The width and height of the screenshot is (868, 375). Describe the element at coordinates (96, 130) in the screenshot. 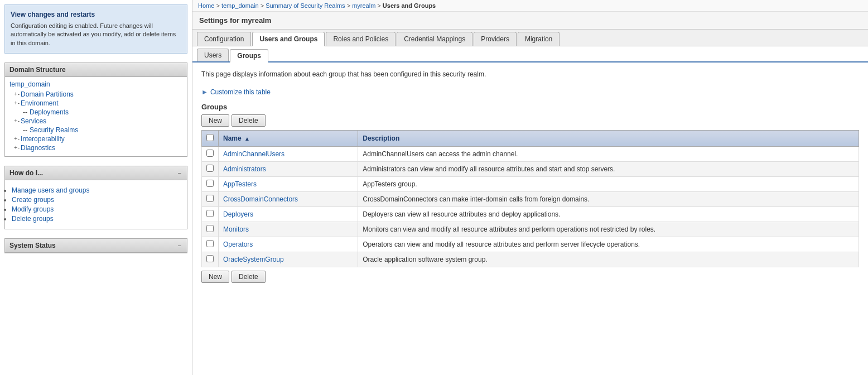

I see `tree-item-security-realms: --Security Realms` at that location.